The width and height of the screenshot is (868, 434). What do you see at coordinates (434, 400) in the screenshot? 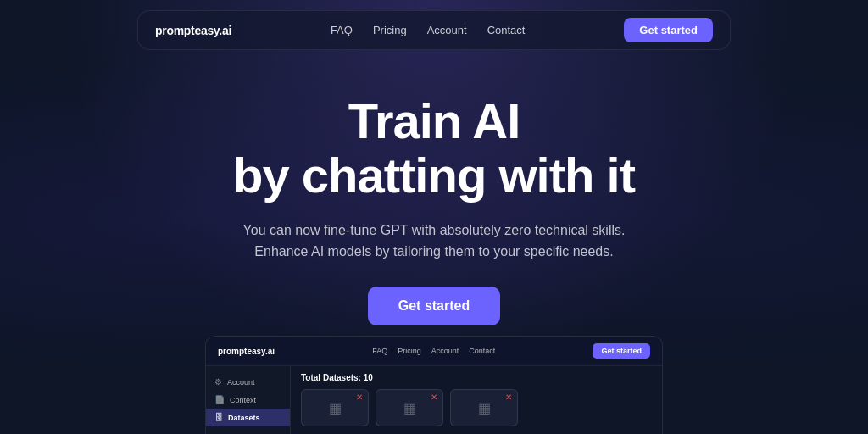
I see `preview-content: ⚙ Account 📄 Context 🗄 Datasets Total Dat…` at bounding box center [434, 400].